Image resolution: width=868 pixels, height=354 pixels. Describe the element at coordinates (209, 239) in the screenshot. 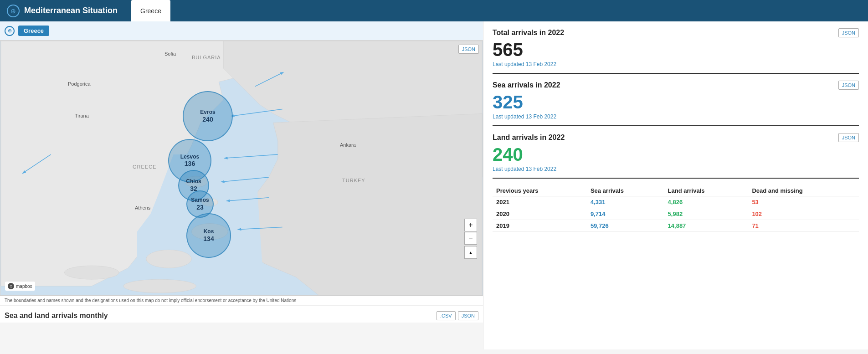

I see `bubble-kos-value: 134` at that location.